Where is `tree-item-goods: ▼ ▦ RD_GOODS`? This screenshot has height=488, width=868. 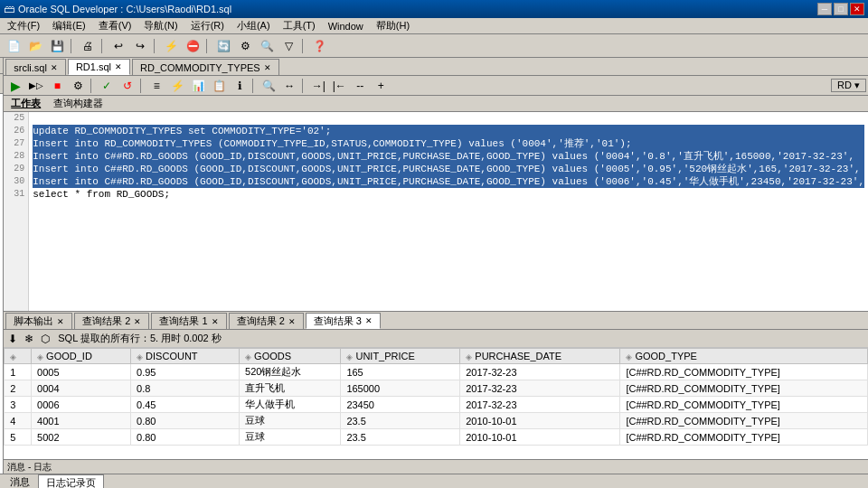
tree-item-goods: ▼ ▦ RD_GOODS is located at coordinates (2, 206).